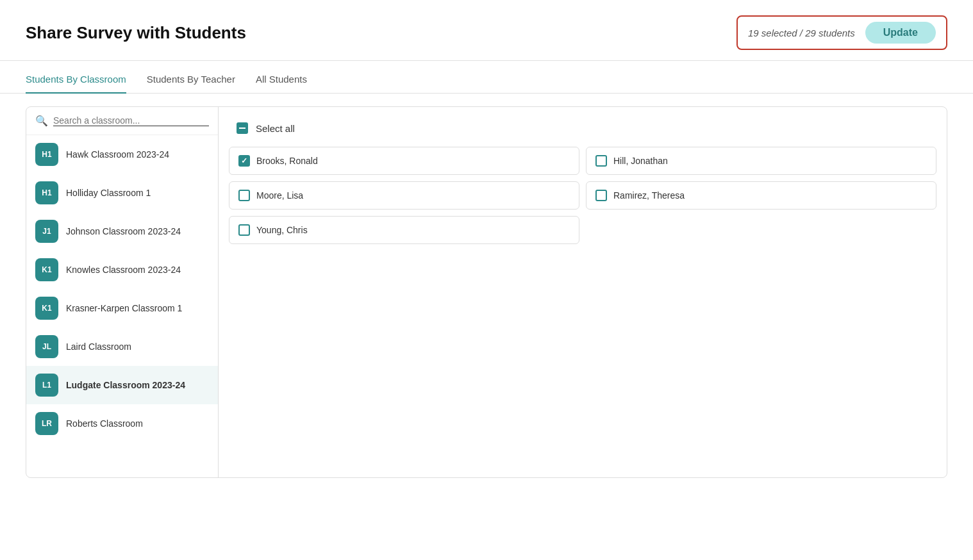  Describe the element at coordinates (99, 347) in the screenshot. I see `classroom-name-laird: Laird Classroom` at that location.